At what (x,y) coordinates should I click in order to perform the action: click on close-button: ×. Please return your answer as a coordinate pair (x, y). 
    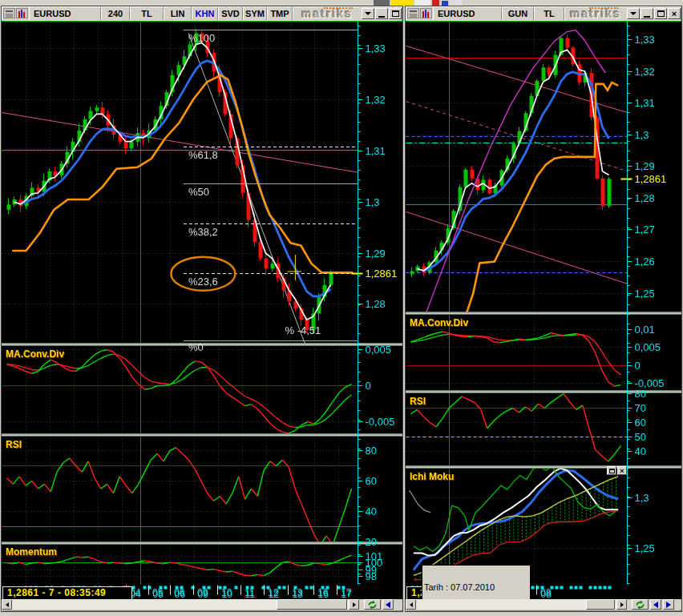
    Looking at the image, I should click on (674, 14).